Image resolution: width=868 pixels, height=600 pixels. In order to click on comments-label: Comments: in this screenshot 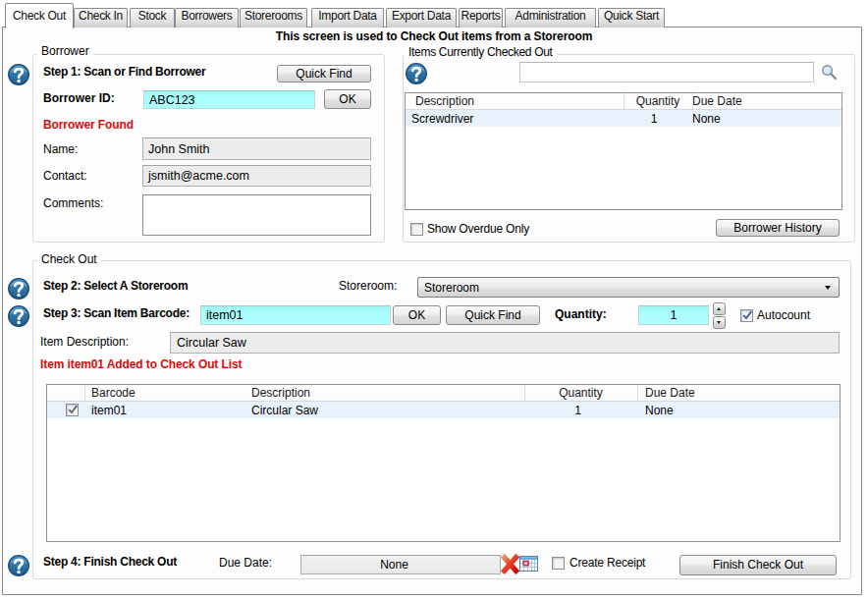, I will do `click(73, 204)`.